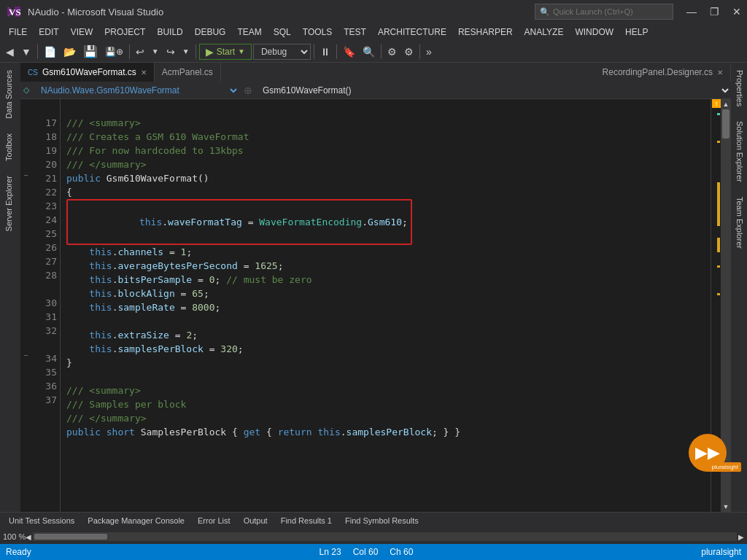 This screenshot has width=747, height=560. Describe the element at coordinates (385, 265) in the screenshot. I see `code-line: this.averageBytesPerSecond = 1625;` at that location.